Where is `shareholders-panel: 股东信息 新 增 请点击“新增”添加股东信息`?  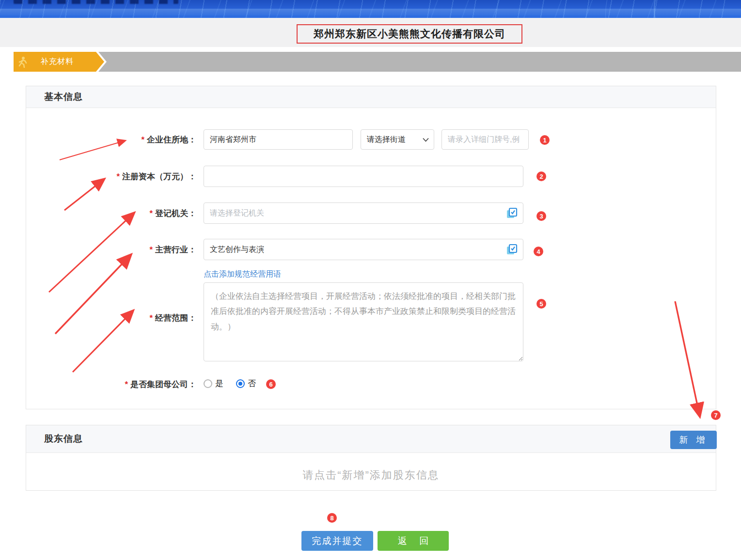
shareholders-panel: 股东信息 新 增 请点击“新增”添加股东信息 is located at coordinates (371, 458).